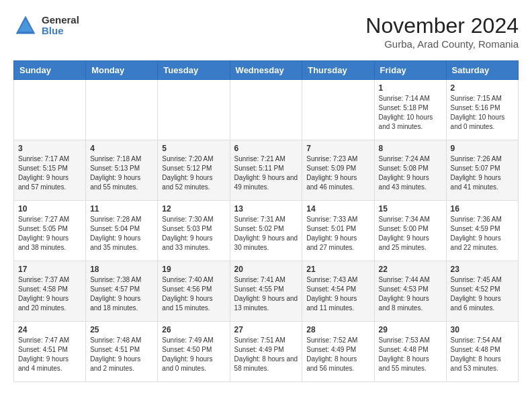  Describe the element at coordinates (339, 231) in the screenshot. I see `calendar-cell: 14Sunrise: 7:33 AMSunset: 5:01 PMDayligh…` at that location.